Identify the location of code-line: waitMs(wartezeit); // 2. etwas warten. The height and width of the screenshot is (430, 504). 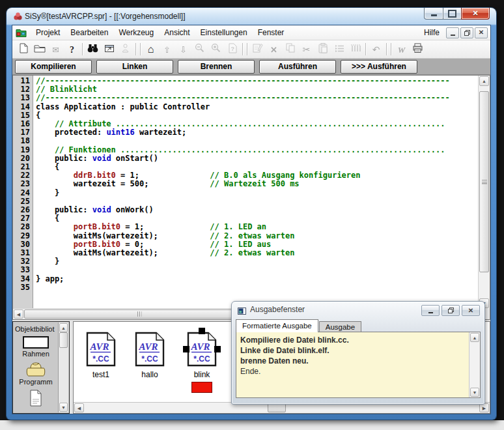
(257, 253).